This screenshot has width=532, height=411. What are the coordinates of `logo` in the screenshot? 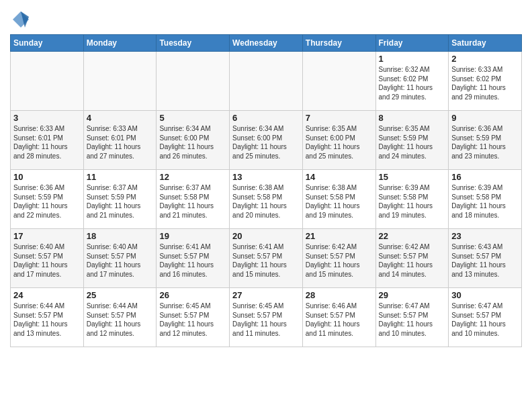 It's located at (20, 19).